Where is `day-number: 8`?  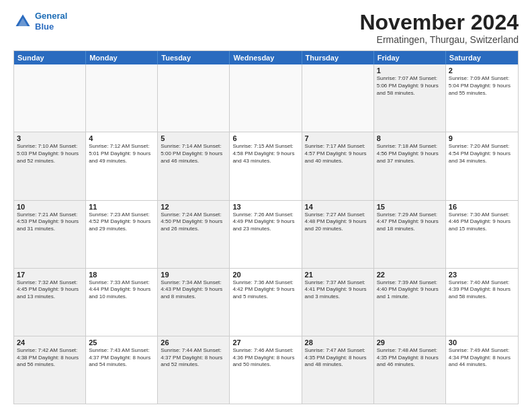 day-number: 8 is located at coordinates (410, 138).